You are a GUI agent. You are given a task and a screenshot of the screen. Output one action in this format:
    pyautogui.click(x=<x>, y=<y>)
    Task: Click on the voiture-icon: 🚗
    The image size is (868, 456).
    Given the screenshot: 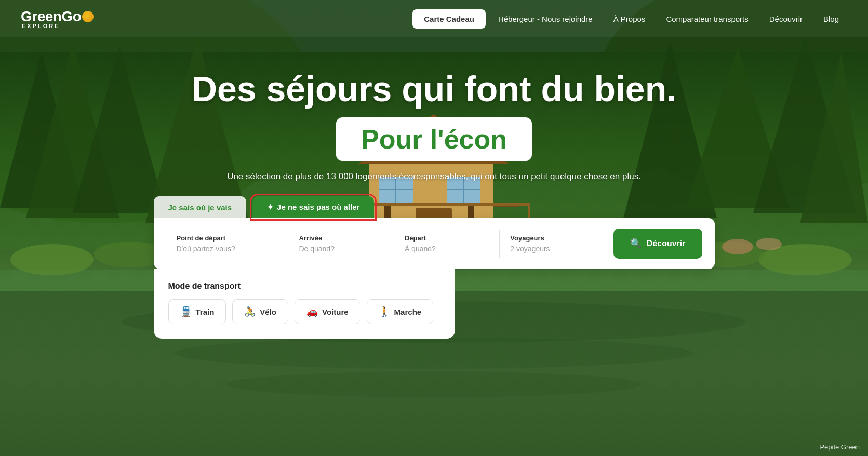 What is the action you would take?
    pyautogui.click(x=312, y=312)
    